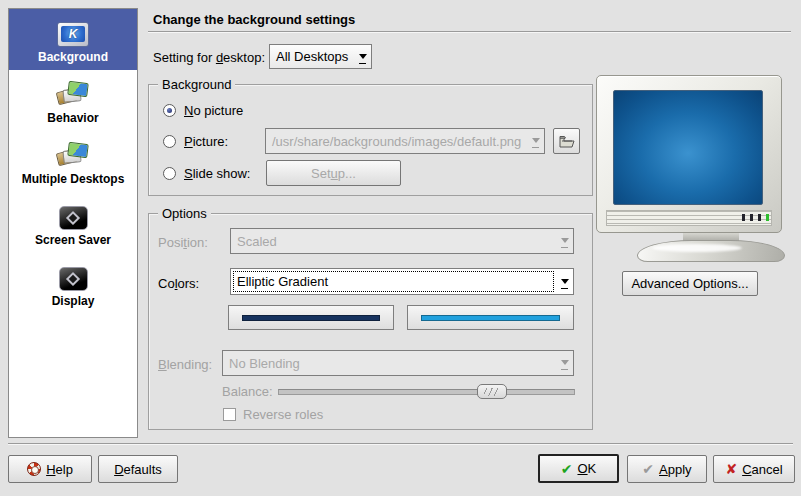  What do you see at coordinates (73, 223) in the screenshot?
I see `module-list: K Background Behavior Multiple Desktops …` at bounding box center [73, 223].